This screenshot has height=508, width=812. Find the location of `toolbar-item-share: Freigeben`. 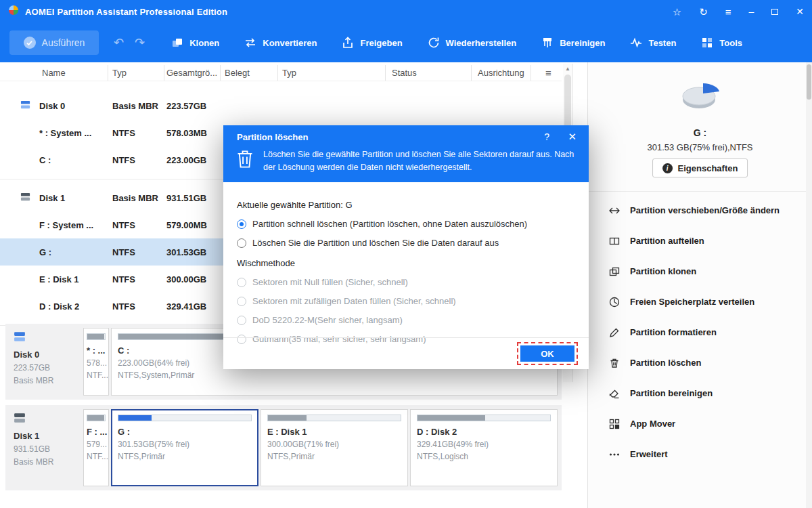

toolbar-item-share: Freigeben is located at coordinates (371, 43).